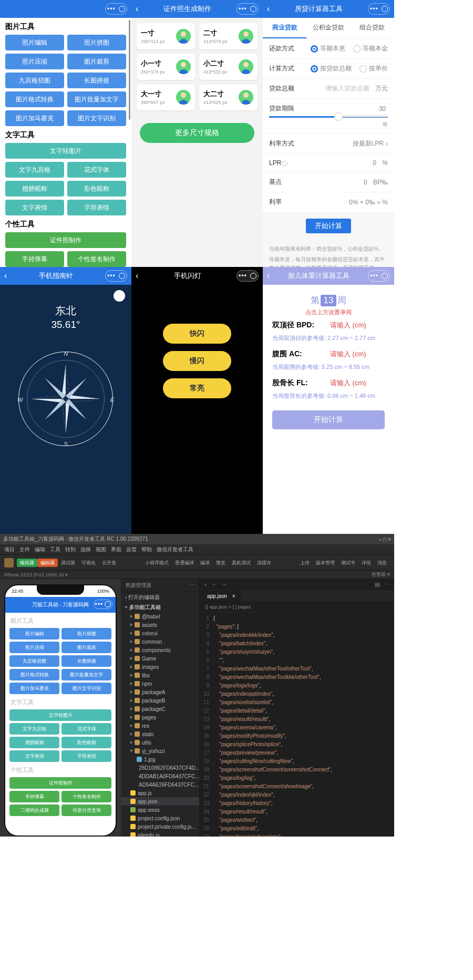  What do you see at coordinates (35, 61) in the screenshot?
I see `tool-button: 照片压缩` at bounding box center [35, 61].